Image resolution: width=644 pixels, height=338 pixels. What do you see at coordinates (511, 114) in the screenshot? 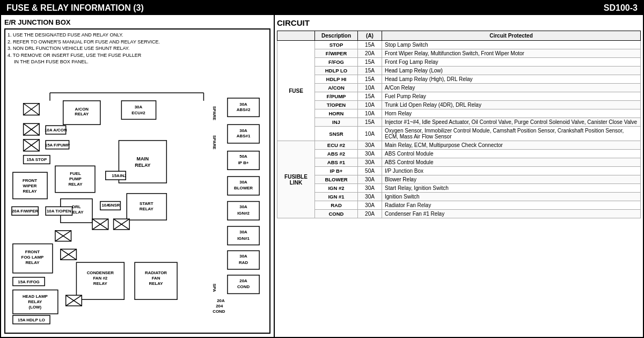
I see `circuit-protected: Horn Relay` at bounding box center [511, 114].